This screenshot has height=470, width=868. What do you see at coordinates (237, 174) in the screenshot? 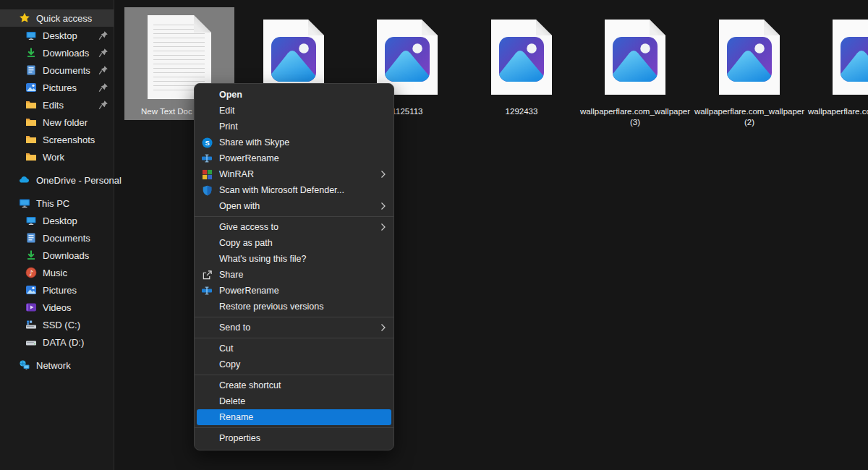
I see `menu-item-label: WinRAR` at bounding box center [237, 174].